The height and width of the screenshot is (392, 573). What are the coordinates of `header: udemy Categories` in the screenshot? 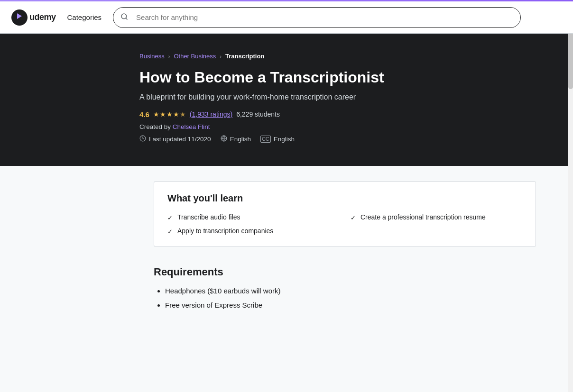 It's located at (286, 18).